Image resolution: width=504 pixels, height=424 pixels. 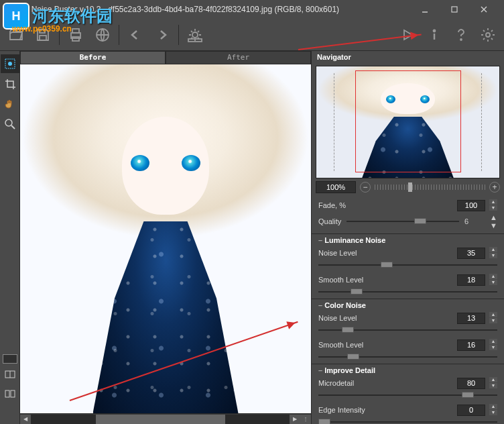 I want to click on quality-value: 6, so click(x=475, y=221).